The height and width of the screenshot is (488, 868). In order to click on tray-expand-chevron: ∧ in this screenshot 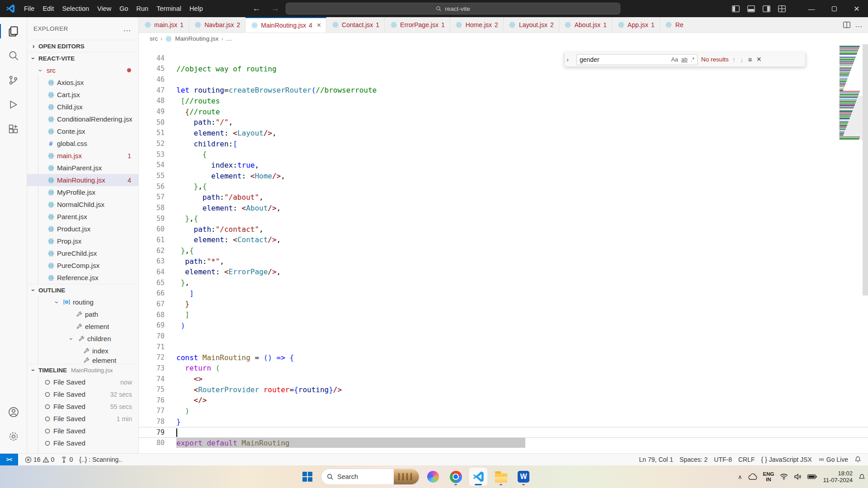, I will do `click(740, 477)`.